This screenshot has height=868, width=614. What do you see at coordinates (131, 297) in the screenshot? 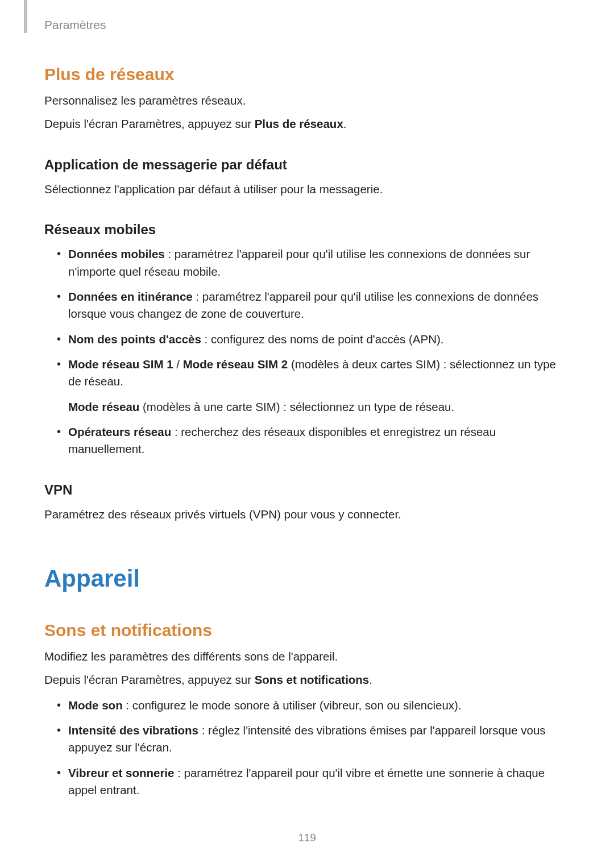
I see `text-bold: Données en itinérance` at bounding box center [131, 297].